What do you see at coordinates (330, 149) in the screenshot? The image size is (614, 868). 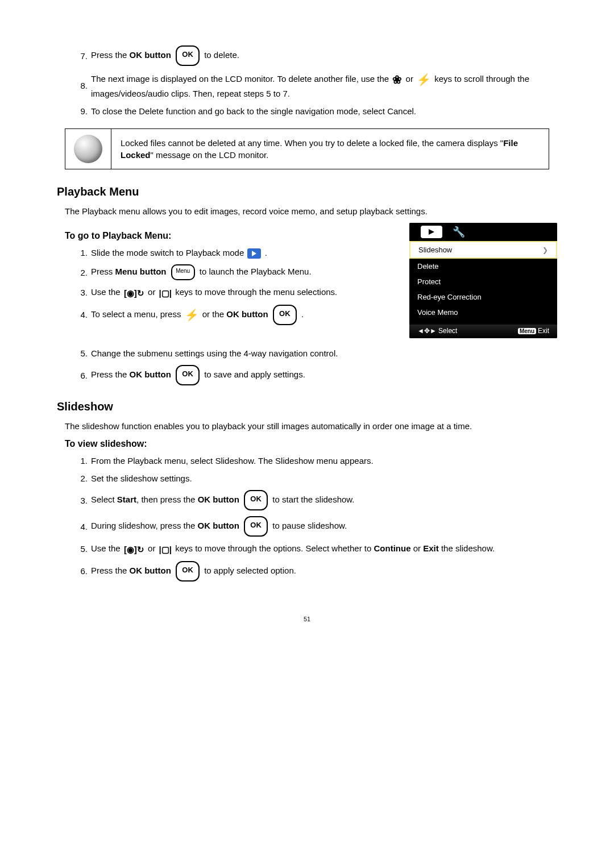 I see `note-text: Locked files cannot be deleted at any ti…` at bounding box center [330, 149].